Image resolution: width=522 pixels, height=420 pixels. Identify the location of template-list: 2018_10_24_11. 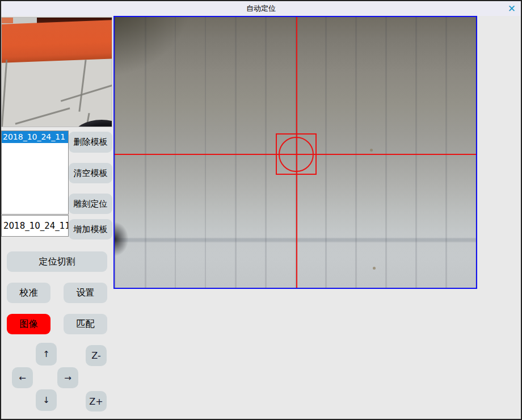
(35, 173).